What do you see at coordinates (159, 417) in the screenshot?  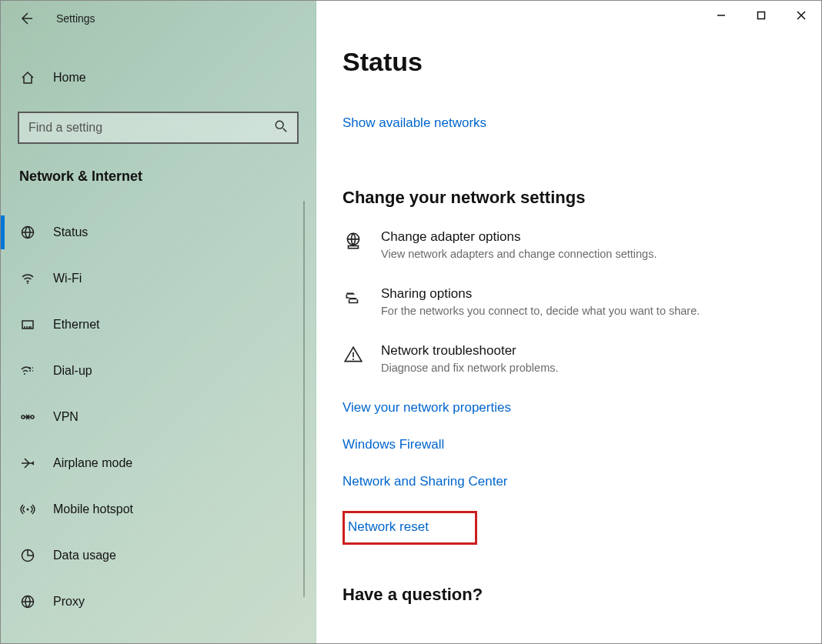 I see `sidebar-item-vpn: VPN` at bounding box center [159, 417].